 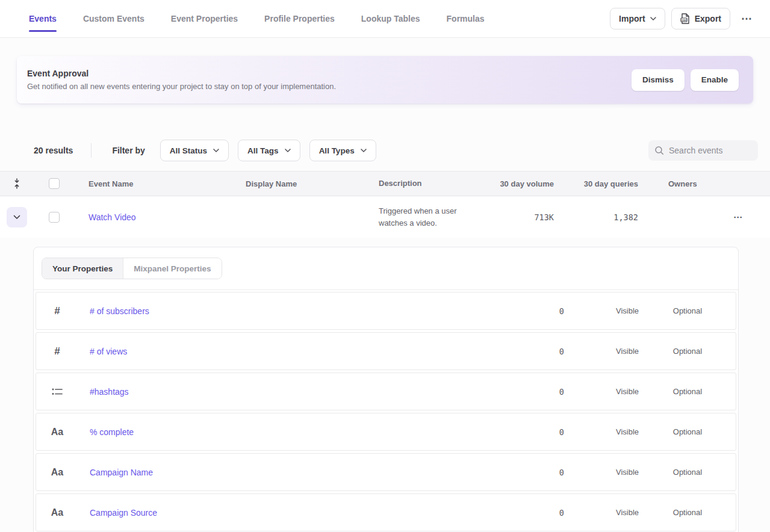 What do you see at coordinates (172, 268) in the screenshot?
I see `tab-mixpanel-properties: Mixpanel Properties` at bounding box center [172, 268].